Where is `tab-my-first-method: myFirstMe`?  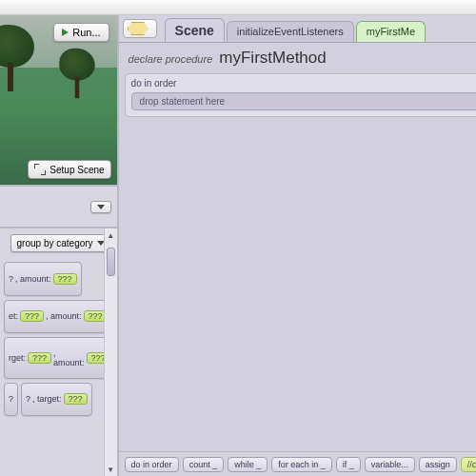 tab-my-first-method: myFirstMe is located at coordinates (390, 31).